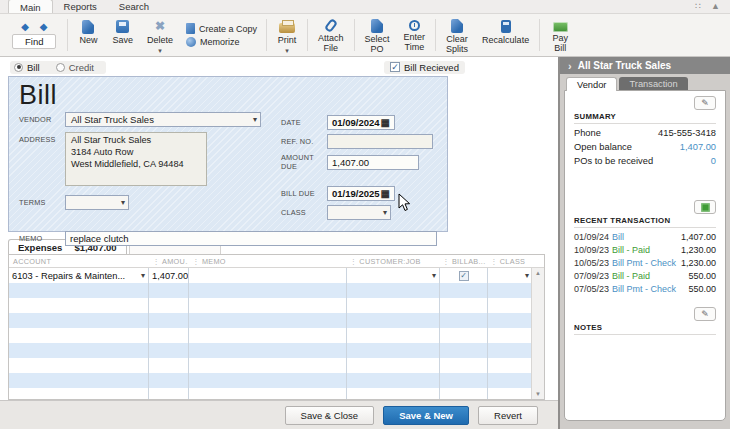 Image resolution: width=730 pixels, height=429 pixels. Describe the element at coordinates (134, 6) in the screenshot. I see `menu-tab-search: Search` at that location.